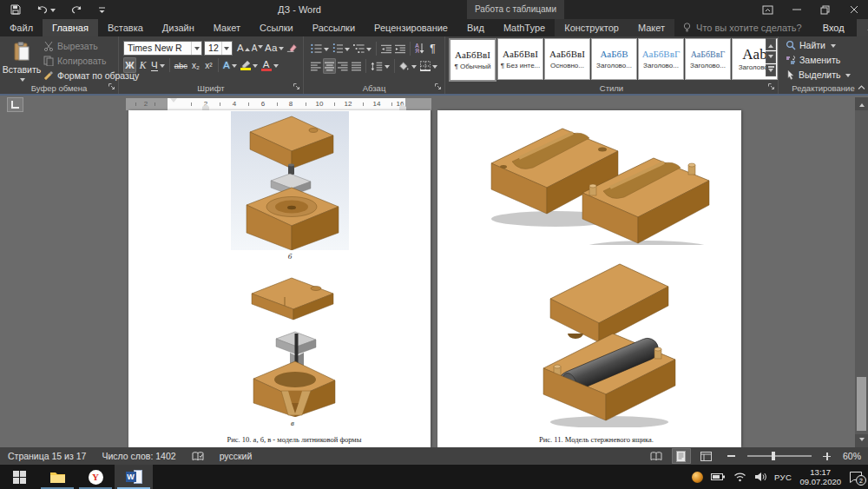  What do you see at coordinates (854, 10) in the screenshot?
I see `close-button` at bounding box center [854, 10].